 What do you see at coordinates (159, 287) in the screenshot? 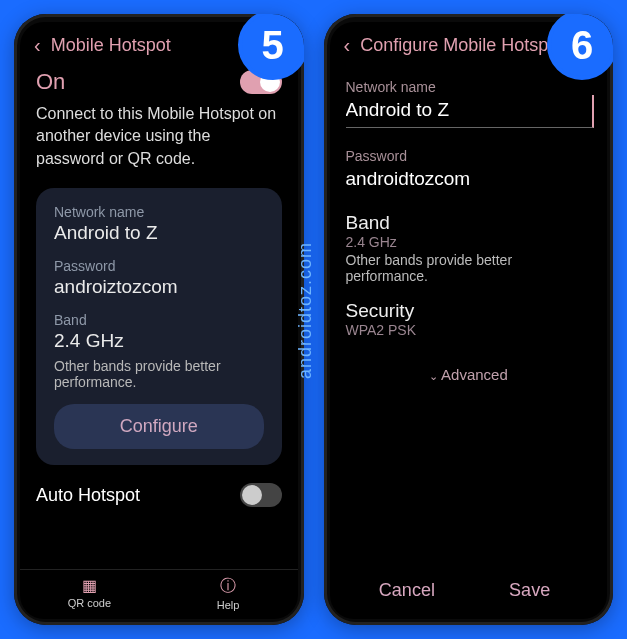
I see `password-value: androiztozcom` at bounding box center [159, 287].